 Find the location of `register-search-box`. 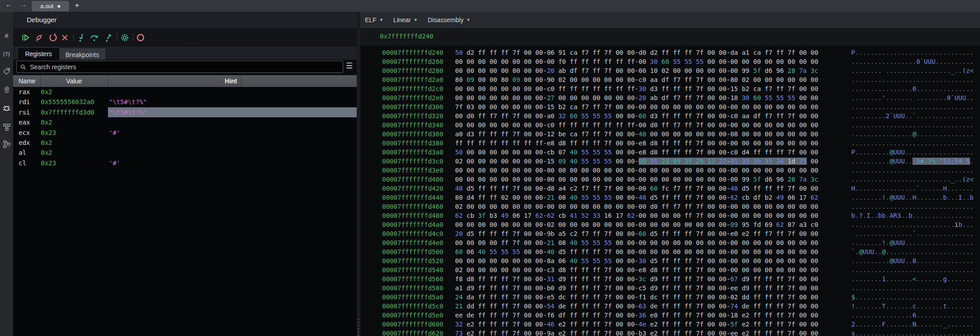

register-search-box is located at coordinates (180, 67).